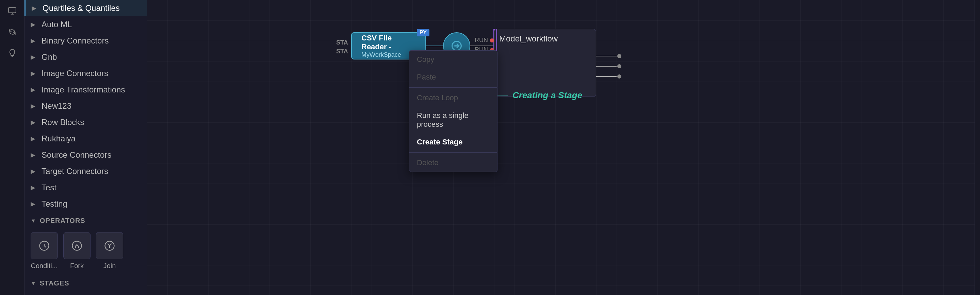 The image size is (980, 295). What do you see at coordinates (453, 77) in the screenshot?
I see `context-paste: Paste` at bounding box center [453, 77].